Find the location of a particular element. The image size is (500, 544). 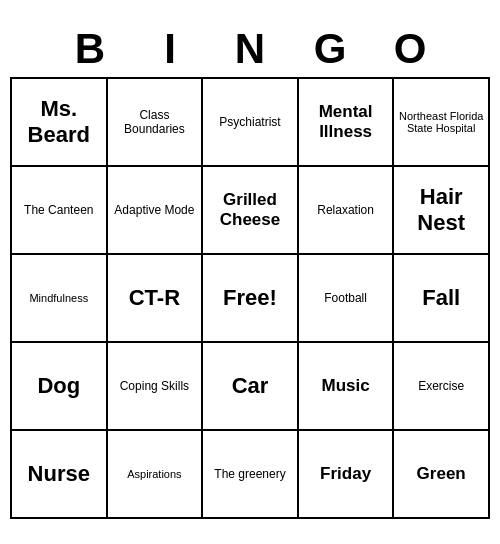

cell-text-r4-c0: Nurse is located at coordinates (59, 474).